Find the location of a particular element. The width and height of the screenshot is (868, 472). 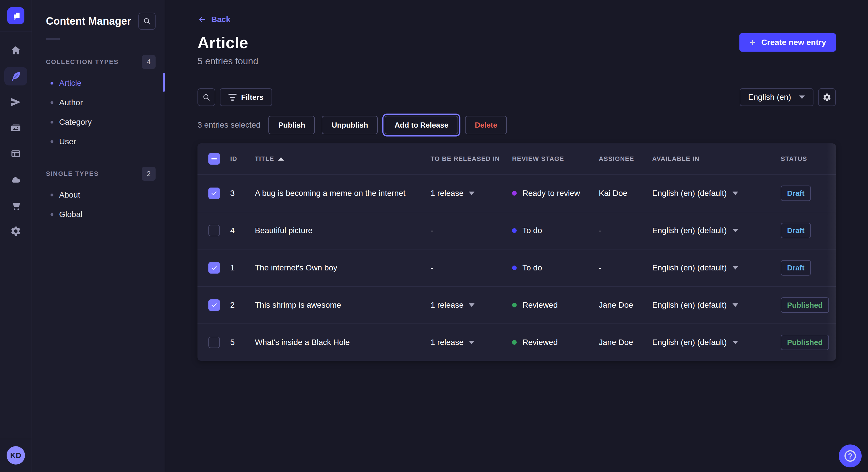

home-button is located at coordinates (16, 50).